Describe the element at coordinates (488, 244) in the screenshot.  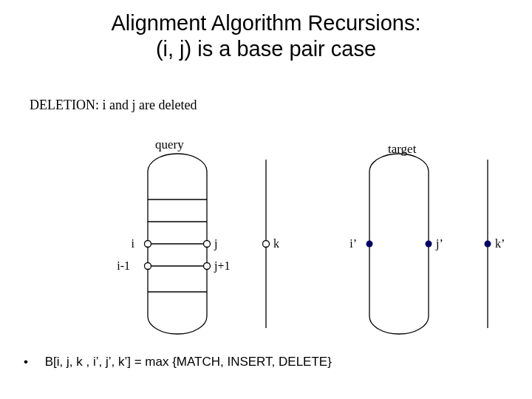
I see `node-k-prime` at that location.